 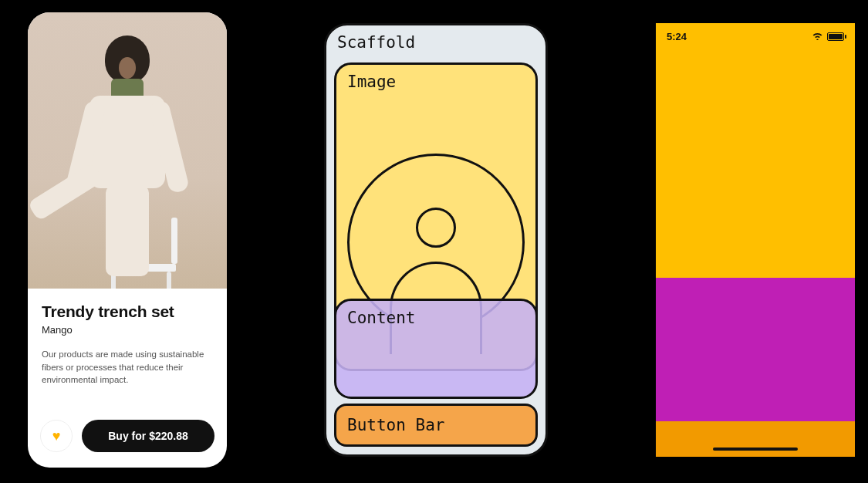 I want to click on image-label: Image, so click(x=372, y=82).